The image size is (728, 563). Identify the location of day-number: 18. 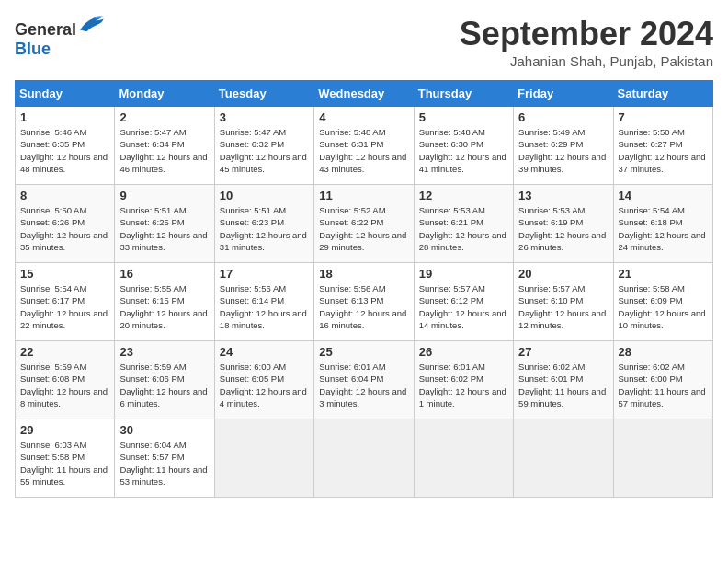
(364, 274).